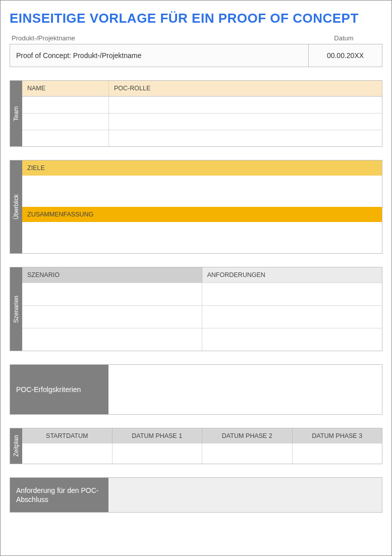  Describe the element at coordinates (247, 436) in the screenshot. I see `timeline-p2-header: DATUM PHASE 2` at that location.